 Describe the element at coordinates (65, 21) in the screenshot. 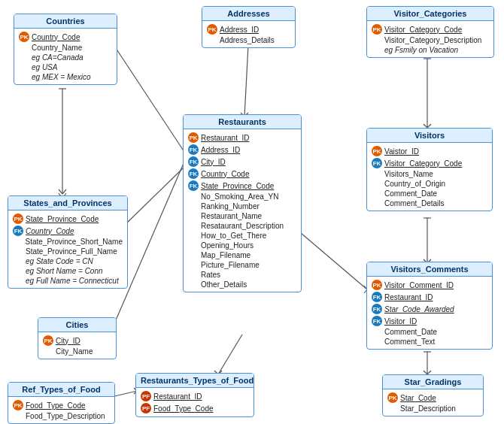

I see `entity-countries-header: Countries` at that location.